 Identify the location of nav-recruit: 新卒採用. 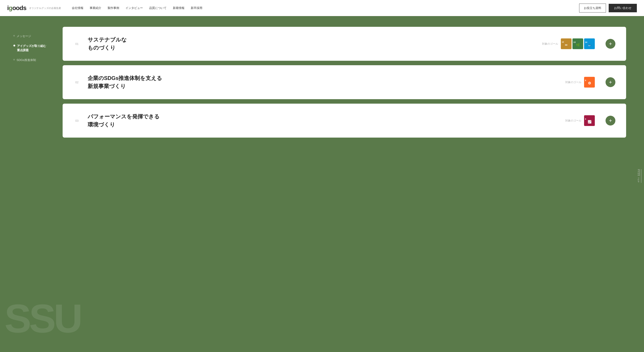
(196, 8).